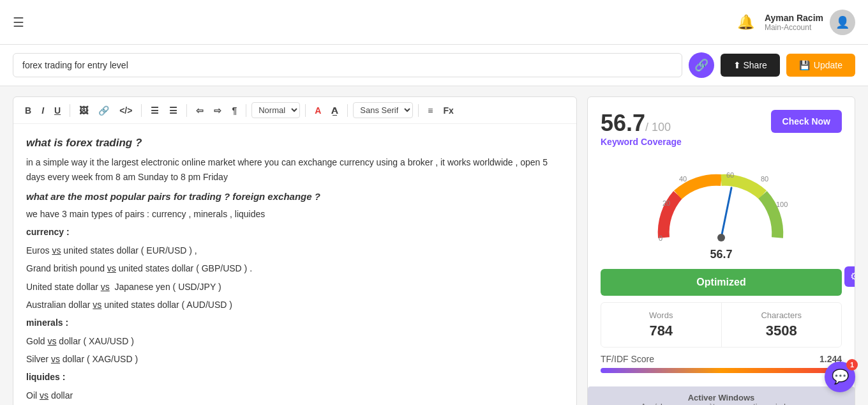 Image resolution: width=868 pixels, height=405 pixels. Describe the element at coordinates (200, 111) in the screenshot. I see `indent-left-button: ⇦` at that location.